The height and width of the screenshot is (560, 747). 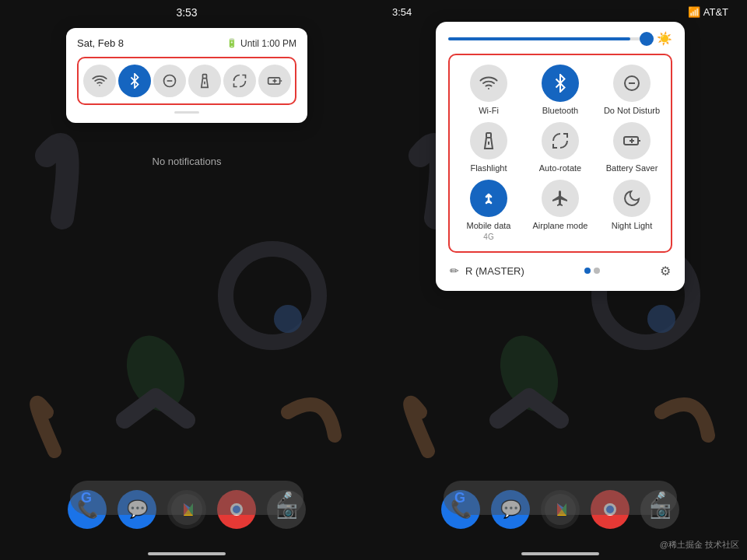 I want to click on brightness-slider: ☀️, so click(x=560, y=39).